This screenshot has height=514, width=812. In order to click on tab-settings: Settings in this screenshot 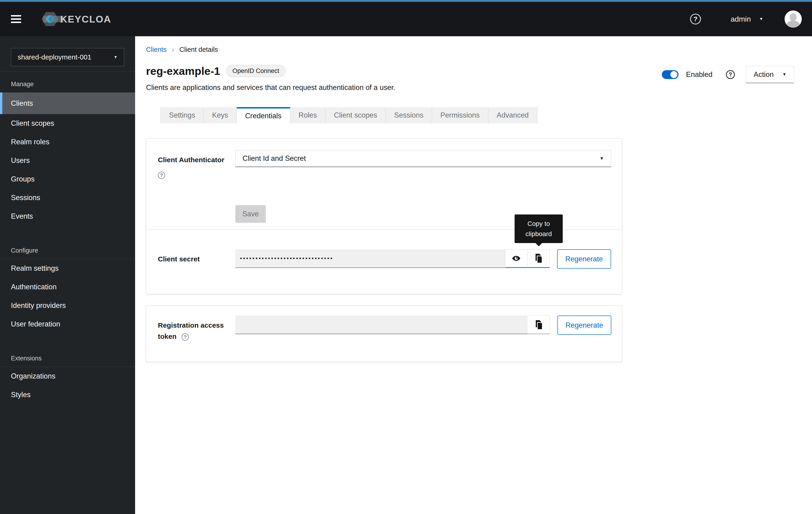, I will do `click(182, 115)`.